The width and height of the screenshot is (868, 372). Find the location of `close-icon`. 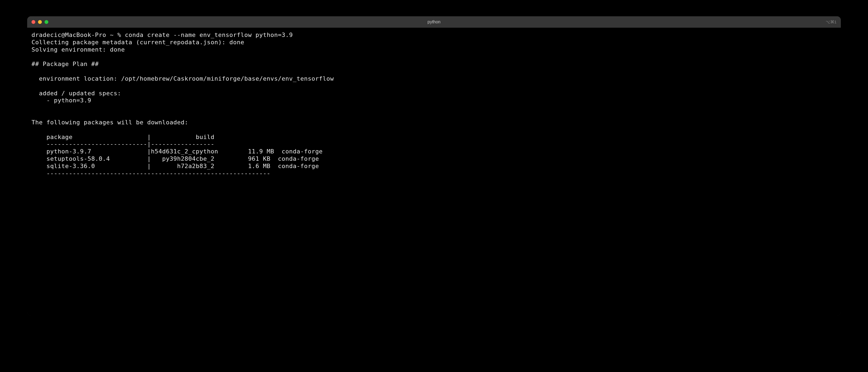

close-icon is located at coordinates (33, 22).